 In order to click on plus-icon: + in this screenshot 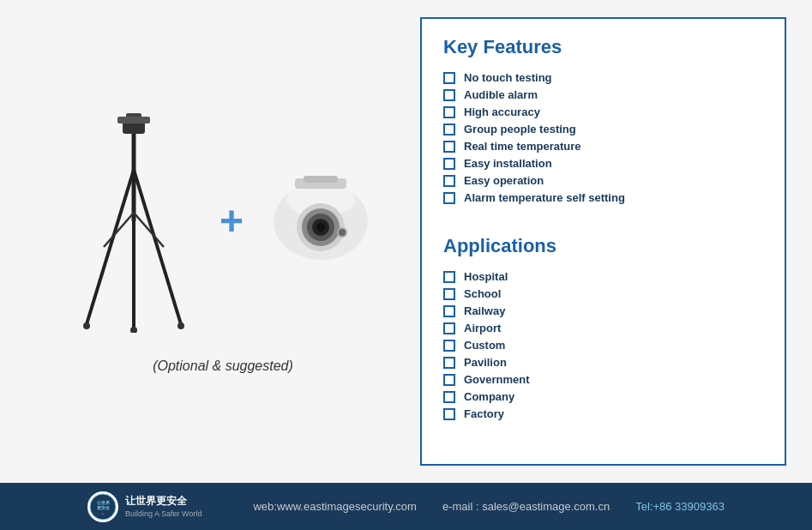, I will do `click(232, 221)`.